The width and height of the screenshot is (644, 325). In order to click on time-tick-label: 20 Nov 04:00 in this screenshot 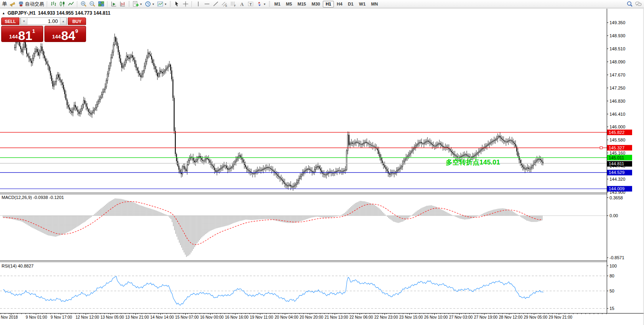, I will do `click(287, 317)`.